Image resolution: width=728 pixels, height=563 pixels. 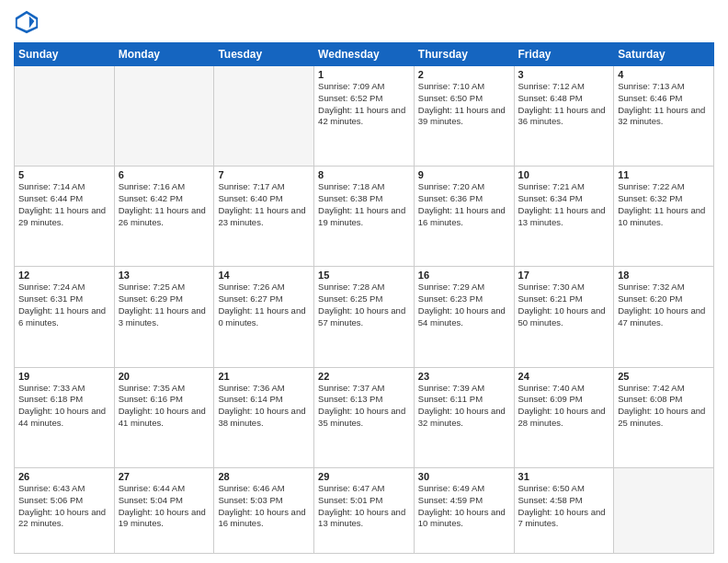 What do you see at coordinates (265, 510) in the screenshot?
I see `day-cell: 28Sunrise: 6:46 AMSunset: 5:03 PMDayligh…` at bounding box center [265, 510].